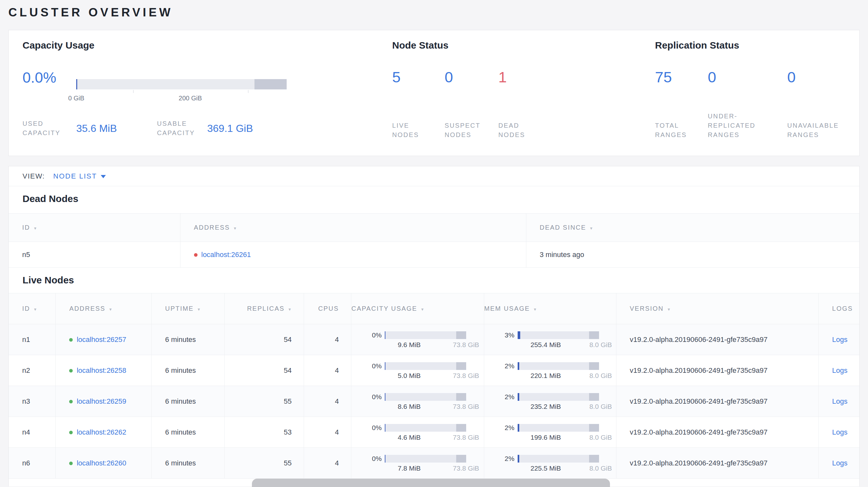  I want to click on usable-capacity-label: USABLE CAPACITY, so click(179, 128).